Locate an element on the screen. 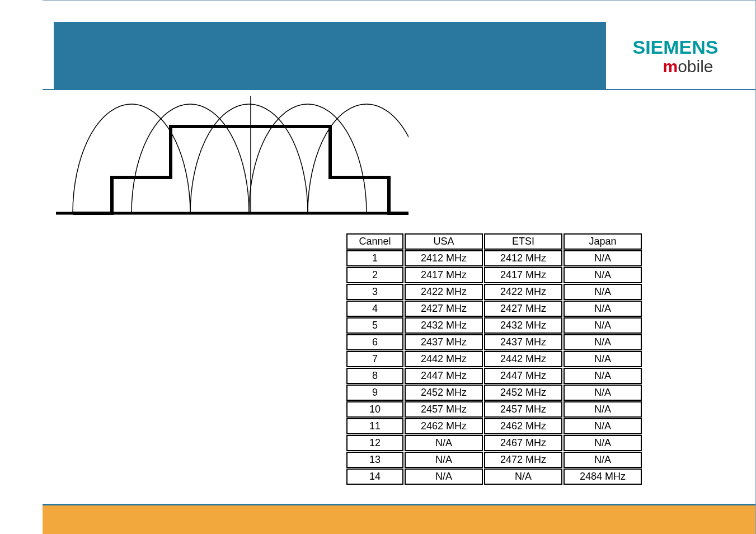 This screenshot has width=756, height=534. header-color-band is located at coordinates (330, 56).